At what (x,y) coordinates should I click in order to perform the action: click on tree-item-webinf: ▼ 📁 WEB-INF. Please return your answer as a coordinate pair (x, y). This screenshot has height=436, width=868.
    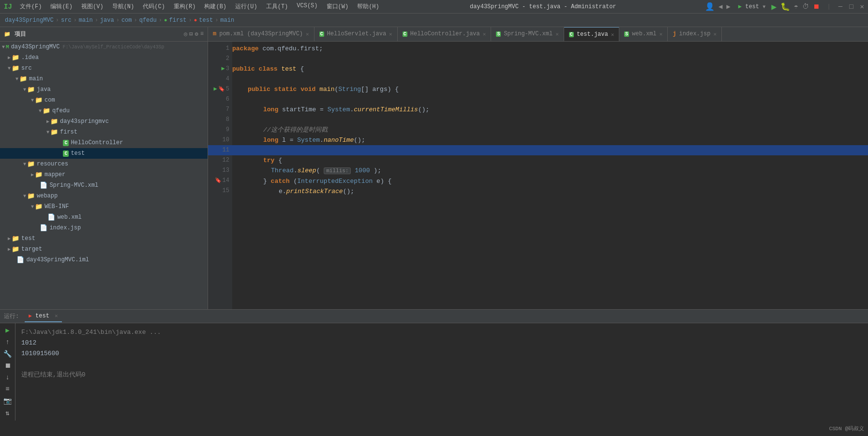
    Looking at the image, I should click on (104, 207).